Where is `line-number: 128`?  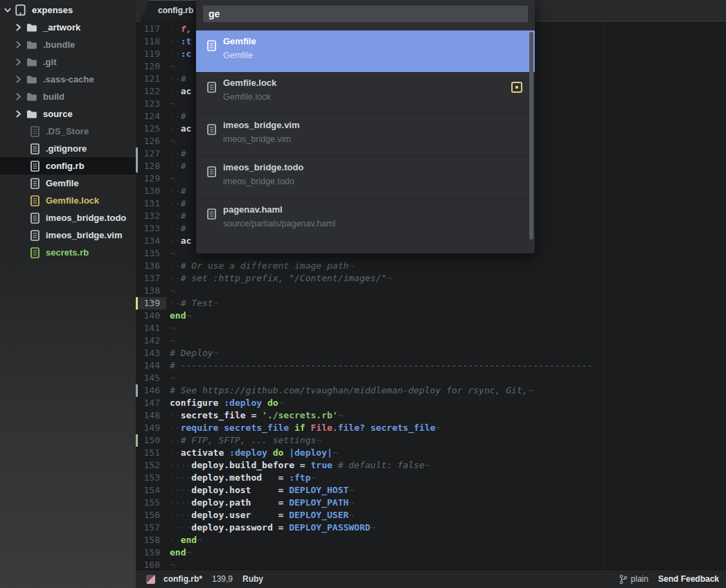
line-number: 128 is located at coordinates (151, 166).